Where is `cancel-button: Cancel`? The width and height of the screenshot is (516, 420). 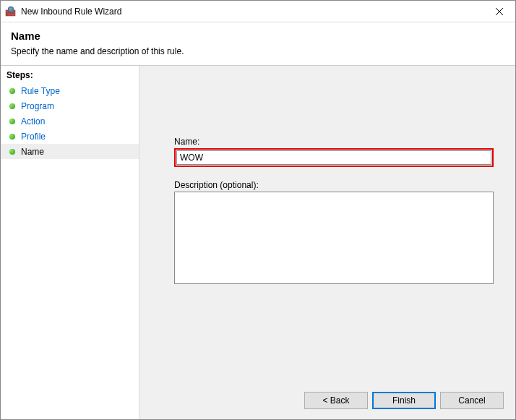
cancel-button: Cancel is located at coordinates (472, 400).